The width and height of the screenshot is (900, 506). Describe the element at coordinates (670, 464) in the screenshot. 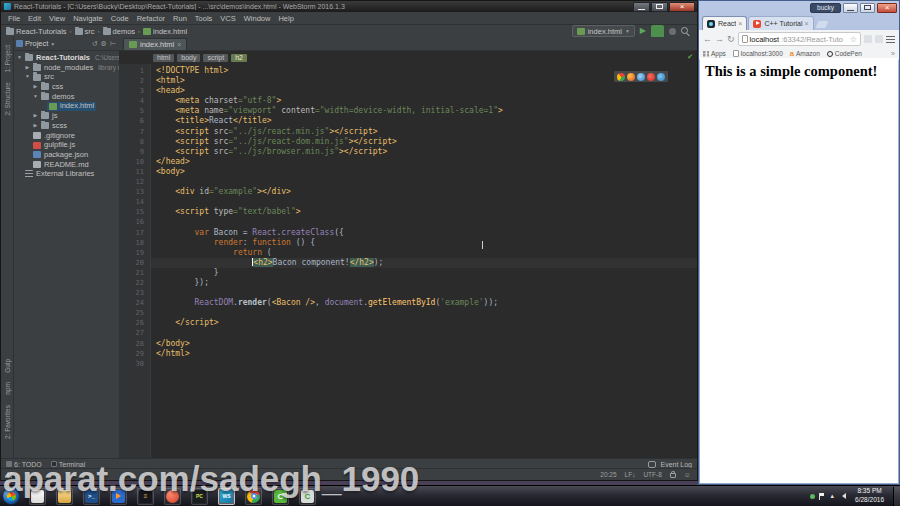

I see `event-log-button: Event Log` at that location.